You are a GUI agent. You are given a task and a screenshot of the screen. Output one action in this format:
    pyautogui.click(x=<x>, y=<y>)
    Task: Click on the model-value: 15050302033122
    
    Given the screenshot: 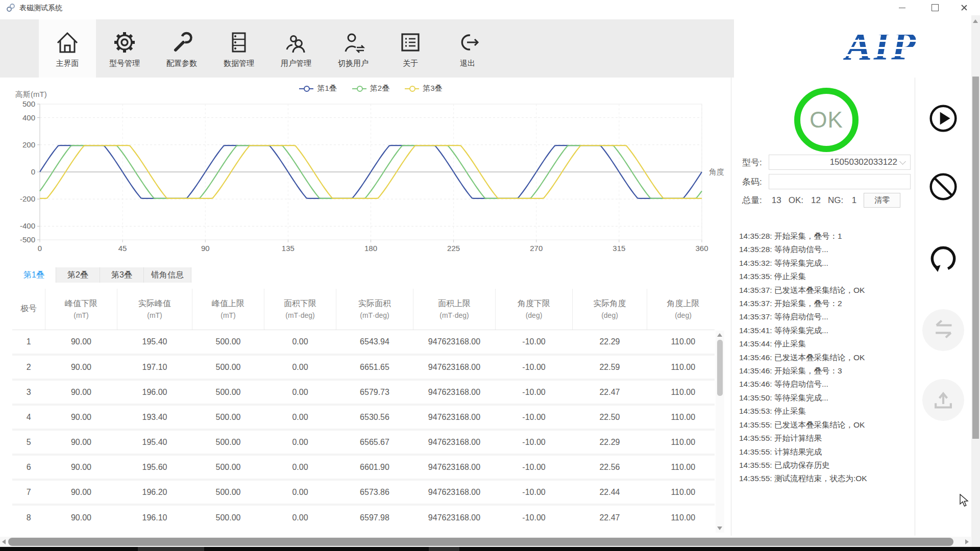 What is the action you would take?
    pyautogui.click(x=835, y=162)
    